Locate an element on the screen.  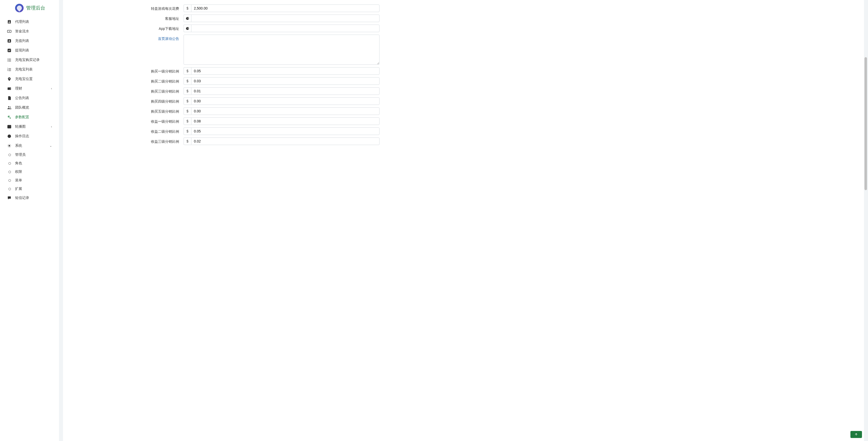
app-title: 管理后台 is located at coordinates (36, 8).